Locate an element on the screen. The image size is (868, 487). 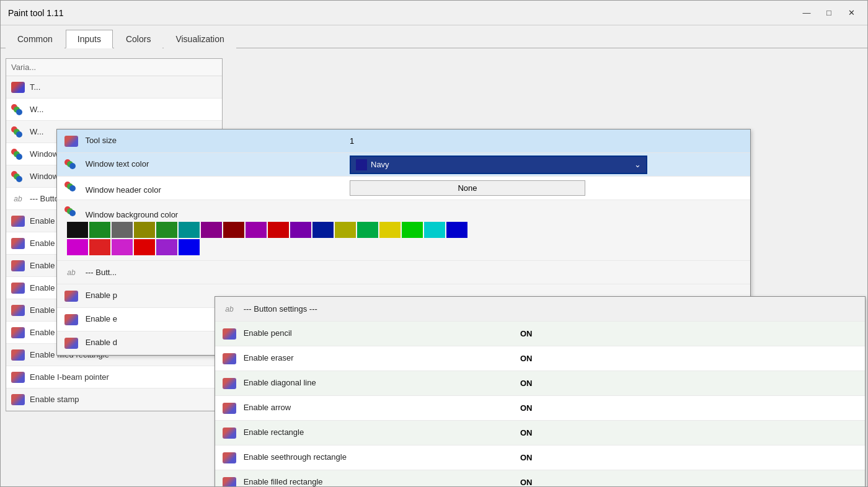
title-bar: Paint tool 1.11 — □ ✕ is located at coordinates (434, 13).